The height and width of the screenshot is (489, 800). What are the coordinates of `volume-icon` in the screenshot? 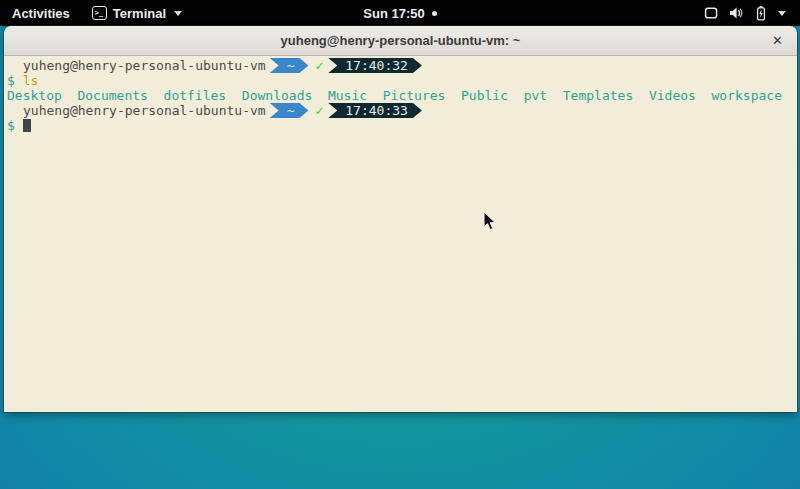 It's located at (736, 13).